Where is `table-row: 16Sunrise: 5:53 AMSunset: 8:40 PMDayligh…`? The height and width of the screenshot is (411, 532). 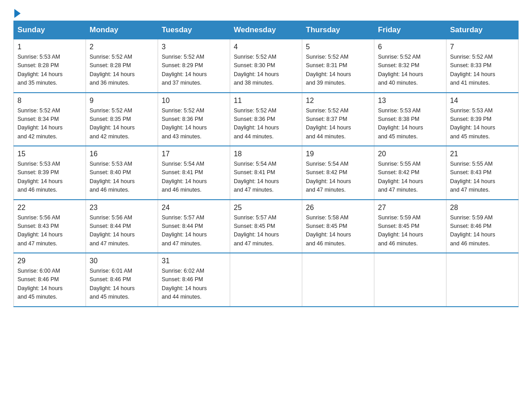
table-row: 16Sunrise: 5:53 AMSunset: 8:40 PMDayligh… is located at coordinates (122, 173).